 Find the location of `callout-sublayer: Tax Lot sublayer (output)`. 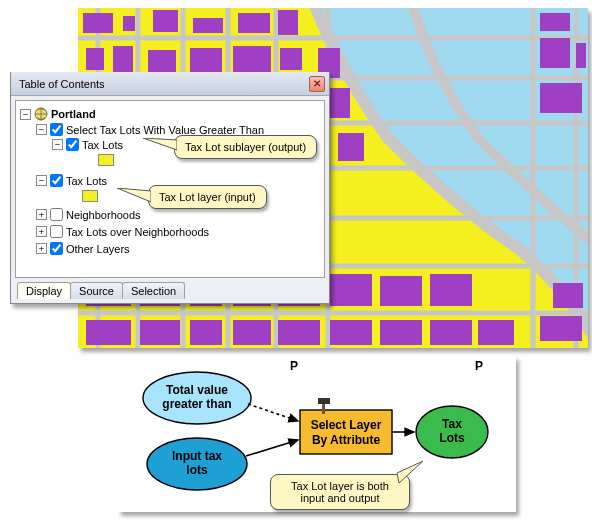

callout-sublayer: Tax Lot sublayer (output) is located at coordinates (246, 147).